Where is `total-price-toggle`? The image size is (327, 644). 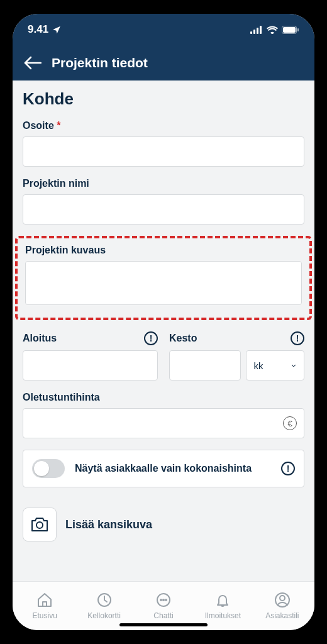
total-price-toggle is located at coordinates (48, 469).